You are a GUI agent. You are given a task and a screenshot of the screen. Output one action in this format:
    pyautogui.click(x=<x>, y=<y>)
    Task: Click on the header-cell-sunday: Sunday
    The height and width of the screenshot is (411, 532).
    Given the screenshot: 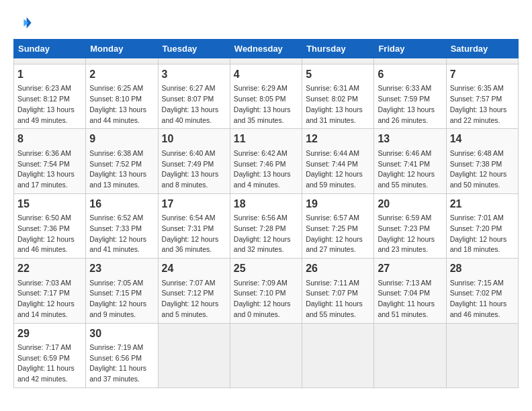 What is the action you would take?
    pyautogui.click(x=50, y=49)
    